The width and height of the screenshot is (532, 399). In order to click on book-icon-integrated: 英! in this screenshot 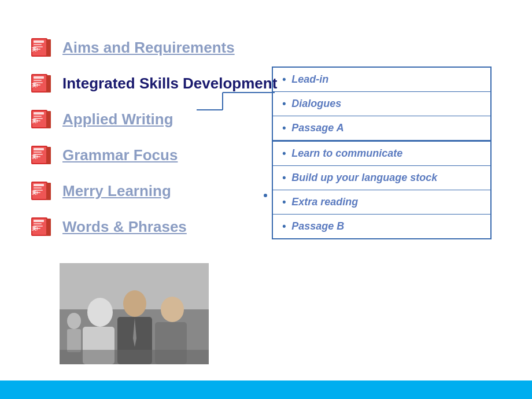, I will do `click(42, 83)`.